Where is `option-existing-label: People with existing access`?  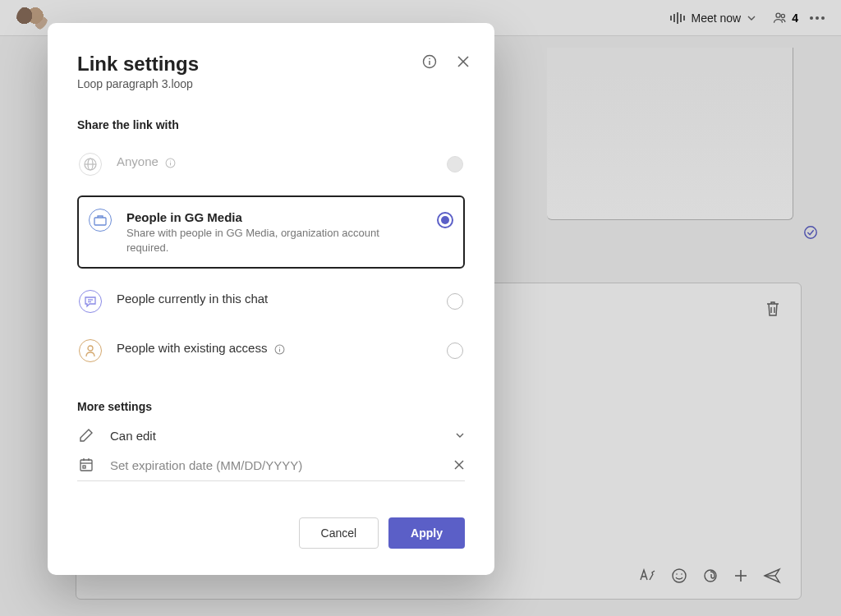
option-existing-label: People with existing access is located at coordinates (274, 348).